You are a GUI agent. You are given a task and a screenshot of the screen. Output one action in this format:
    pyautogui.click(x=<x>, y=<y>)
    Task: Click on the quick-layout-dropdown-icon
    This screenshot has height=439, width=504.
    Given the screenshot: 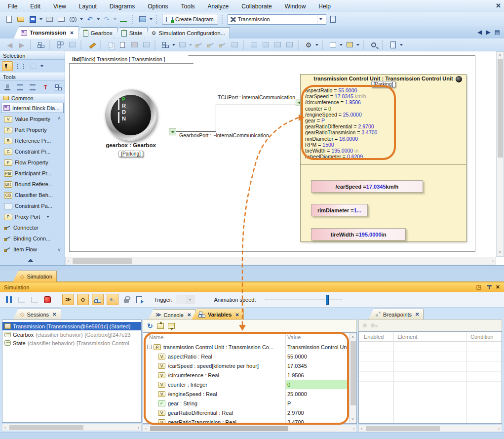 What is the action you would take?
    pyautogui.click(x=174, y=45)
    